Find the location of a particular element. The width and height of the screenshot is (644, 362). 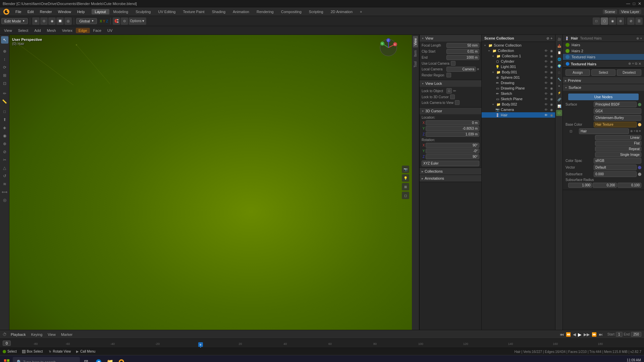

tl-start-frame: 1 is located at coordinates (619, 335).